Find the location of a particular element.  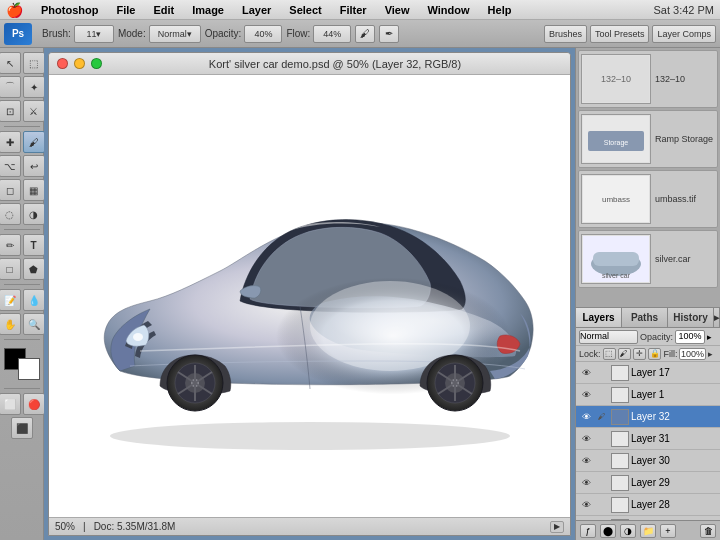

flow-group: Flow: 44% is located at coordinates (318, 34).